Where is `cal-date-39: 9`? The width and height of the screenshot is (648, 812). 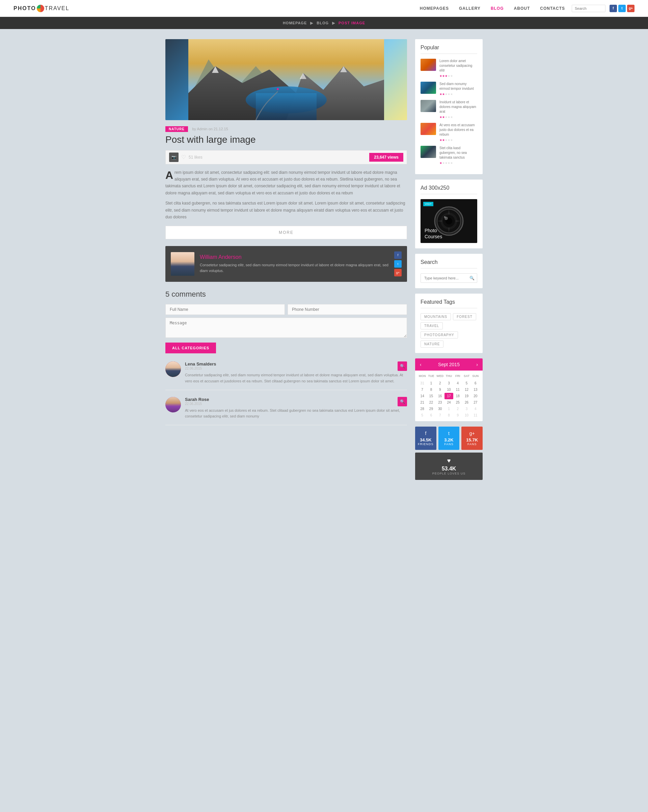 cal-date-39: 9 is located at coordinates (457, 415).